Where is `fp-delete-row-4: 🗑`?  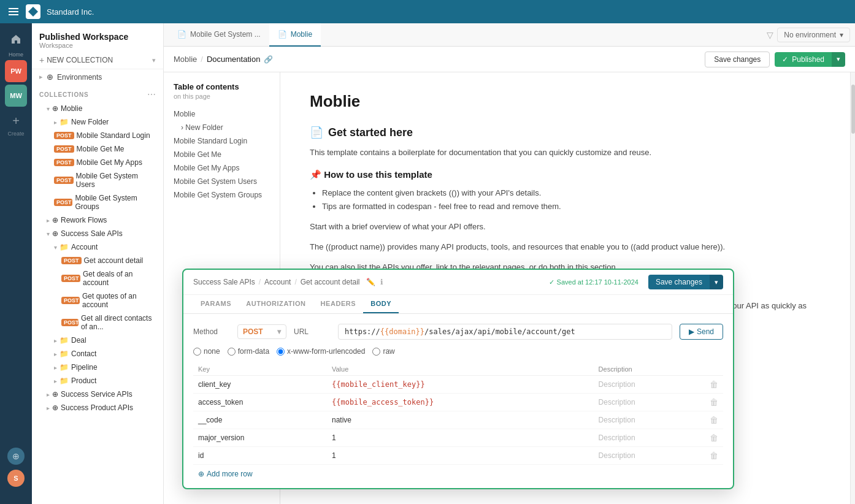 fp-delete-row-4: 🗑 is located at coordinates (714, 438).